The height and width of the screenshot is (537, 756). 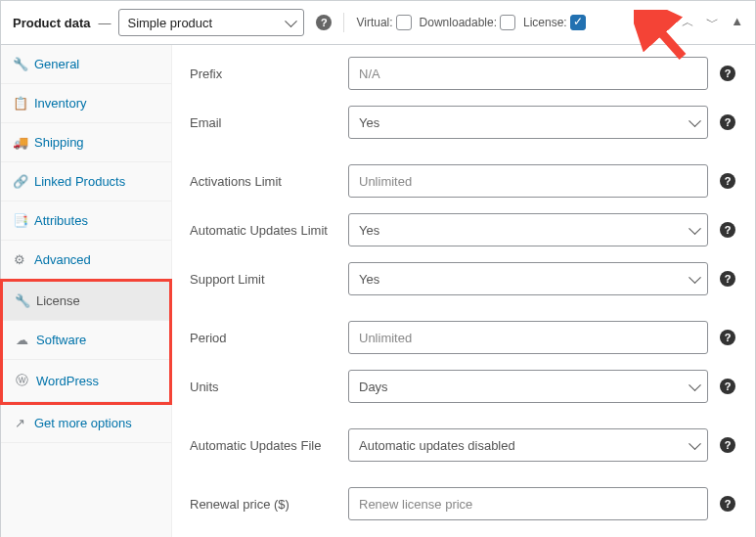 I want to click on updates-file-select: Automatic updates disabled, so click(x=528, y=445).